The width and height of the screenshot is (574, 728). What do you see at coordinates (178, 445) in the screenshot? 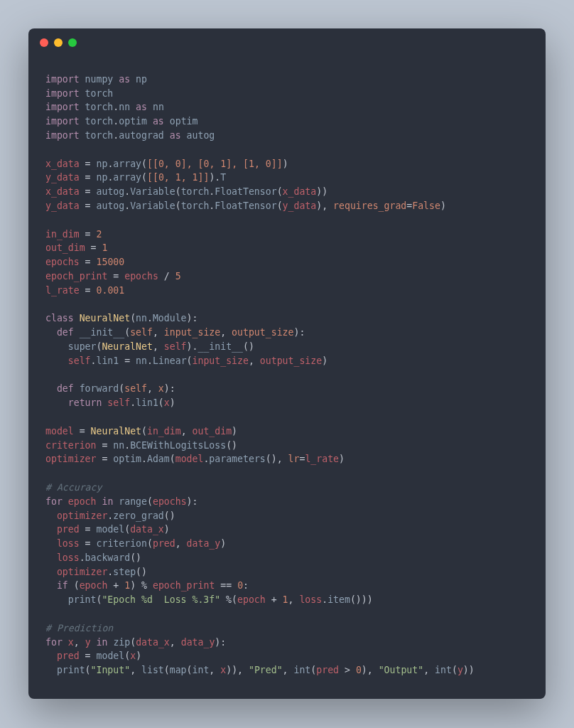
I see `fn: BCEWithLogitsLoss` at bounding box center [178, 445].